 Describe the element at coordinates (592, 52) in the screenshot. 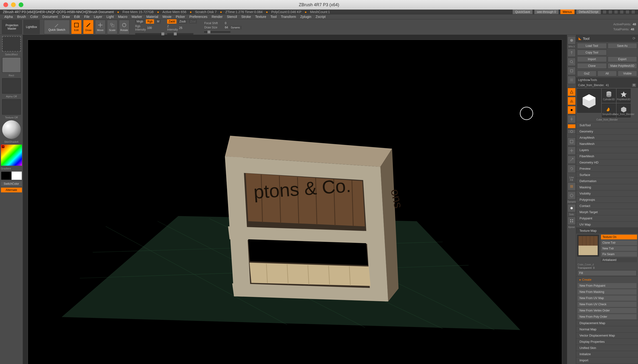

I see `copy-tool-button: Copy Tool` at that location.